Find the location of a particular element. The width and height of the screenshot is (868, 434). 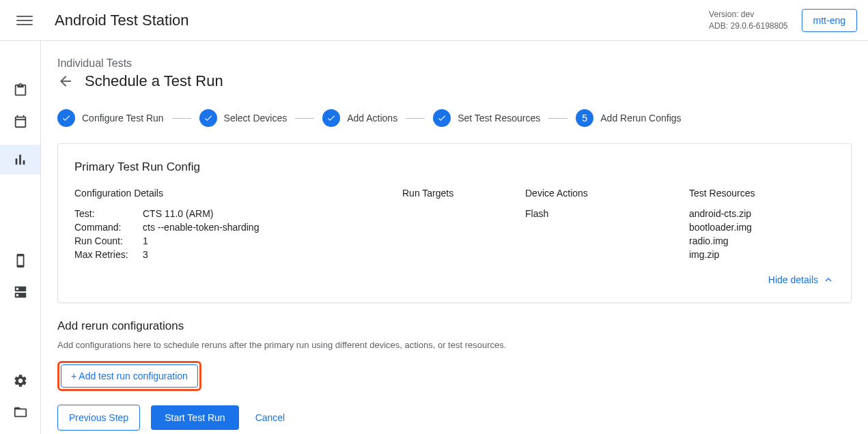

resource-item: img.zip is located at coordinates (762, 255).